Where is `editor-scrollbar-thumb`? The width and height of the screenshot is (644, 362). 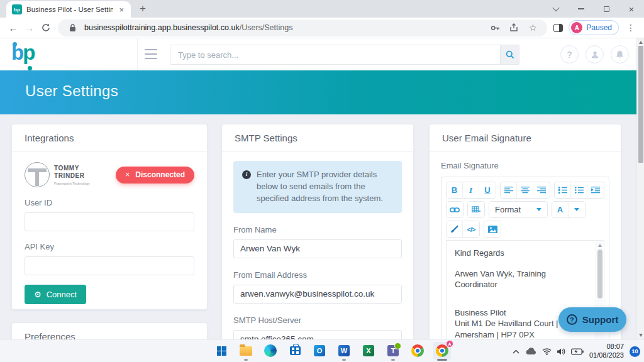 editor-scrollbar-thumb is located at coordinates (600, 274).